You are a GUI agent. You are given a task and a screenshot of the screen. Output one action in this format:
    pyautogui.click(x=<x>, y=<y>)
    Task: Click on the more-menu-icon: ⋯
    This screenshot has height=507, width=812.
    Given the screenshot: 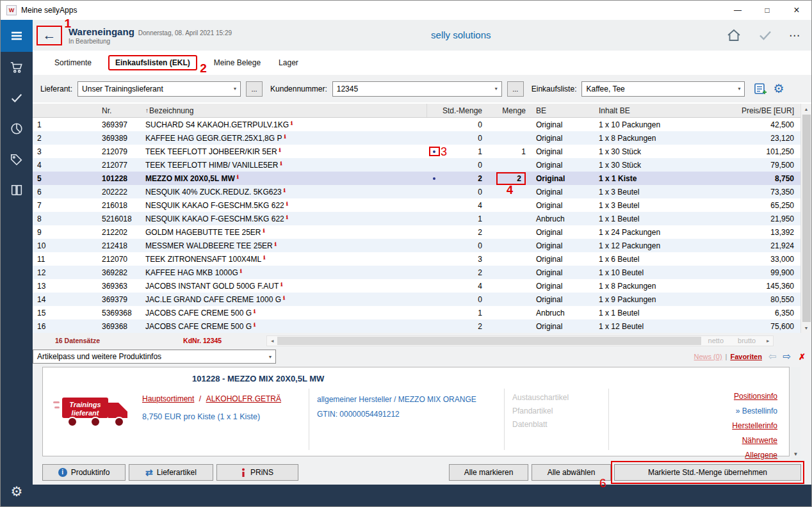 What is the action you would take?
    pyautogui.click(x=794, y=36)
    